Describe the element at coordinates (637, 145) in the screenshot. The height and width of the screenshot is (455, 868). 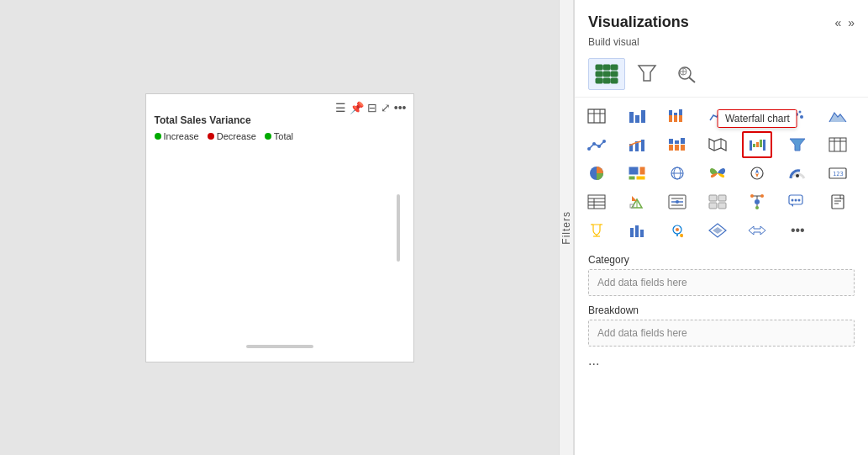
I see `viz-icon-combo` at that location.